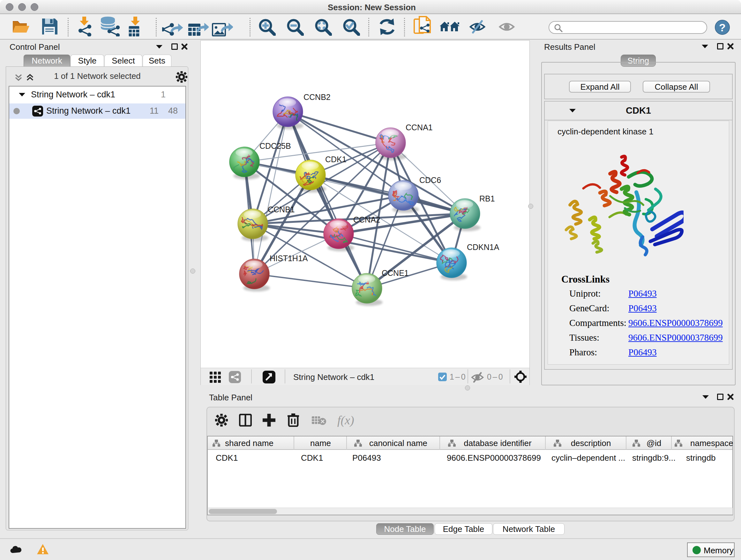 The width and height of the screenshot is (741, 560). What do you see at coordinates (419, 127) in the screenshot?
I see `svg-text: CCNA1` at bounding box center [419, 127].